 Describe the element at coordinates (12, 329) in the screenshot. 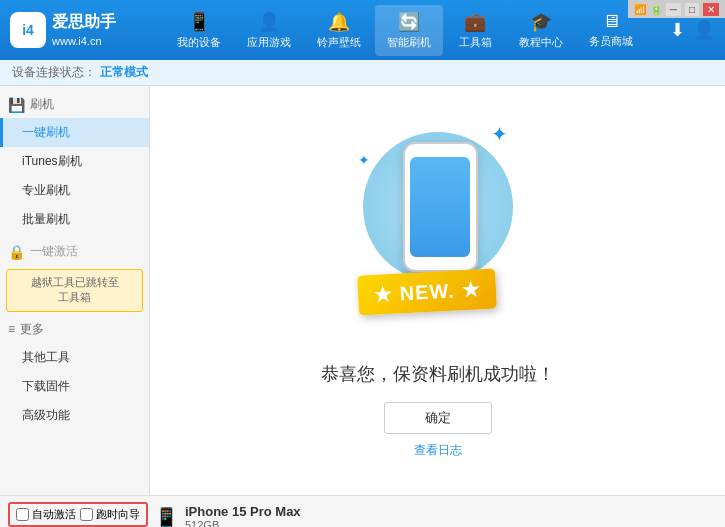

I see `more-icon: ≡` at that location.